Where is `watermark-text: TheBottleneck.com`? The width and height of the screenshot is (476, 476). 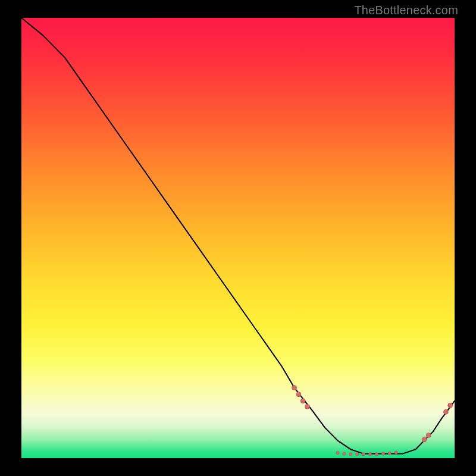
watermark-text: TheBottleneck.com is located at coordinates (406, 11).